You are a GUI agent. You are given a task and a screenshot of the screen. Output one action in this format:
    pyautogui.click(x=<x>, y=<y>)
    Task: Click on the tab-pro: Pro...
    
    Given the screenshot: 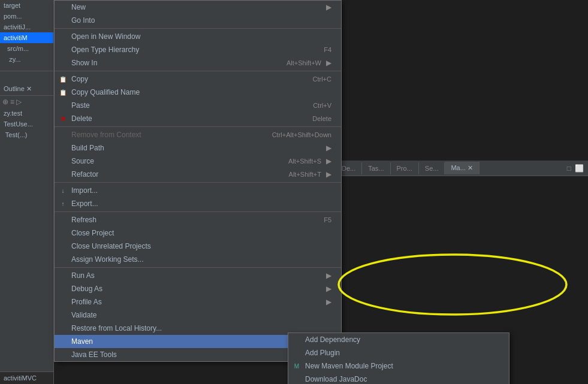 What is the action you would take?
    pyautogui.click(x=405, y=168)
    